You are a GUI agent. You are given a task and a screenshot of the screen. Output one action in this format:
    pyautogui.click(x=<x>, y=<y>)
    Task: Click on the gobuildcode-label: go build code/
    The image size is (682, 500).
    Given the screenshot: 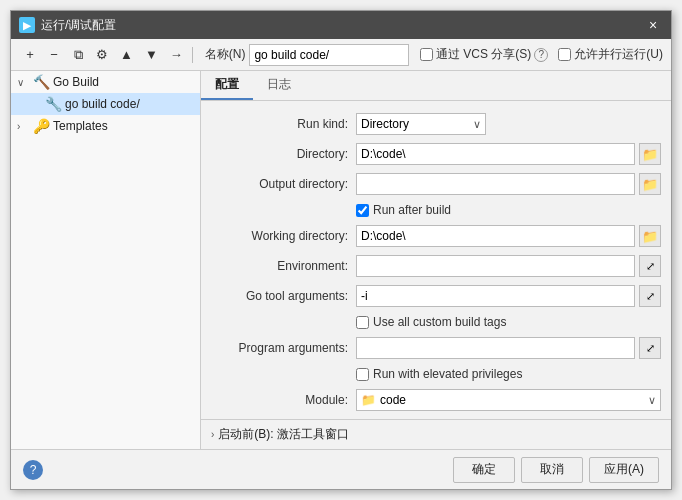 What is the action you would take?
    pyautogui.click(x=102, y=104)
    